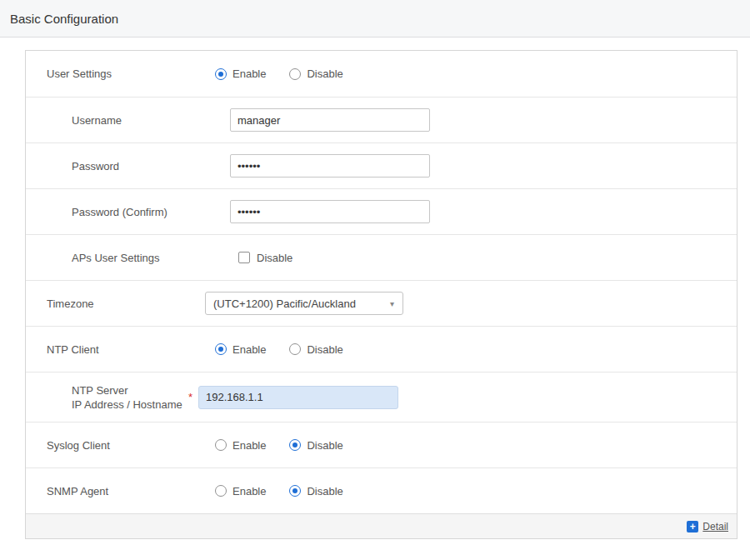 The image size is (750, 560). Describe the element at coordinates (375, 18) in the screenshot. I see `page-header: Basic Configuration` at that location.